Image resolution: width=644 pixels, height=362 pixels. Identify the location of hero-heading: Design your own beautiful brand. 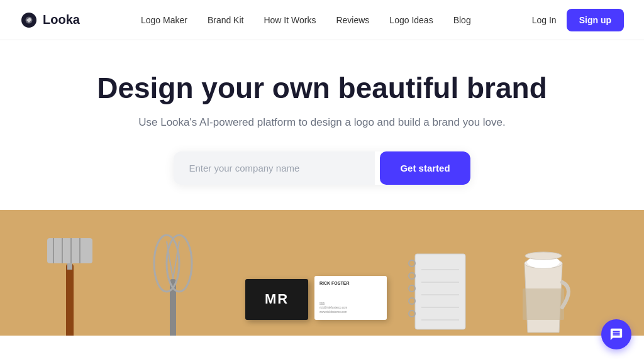
(322, 88).